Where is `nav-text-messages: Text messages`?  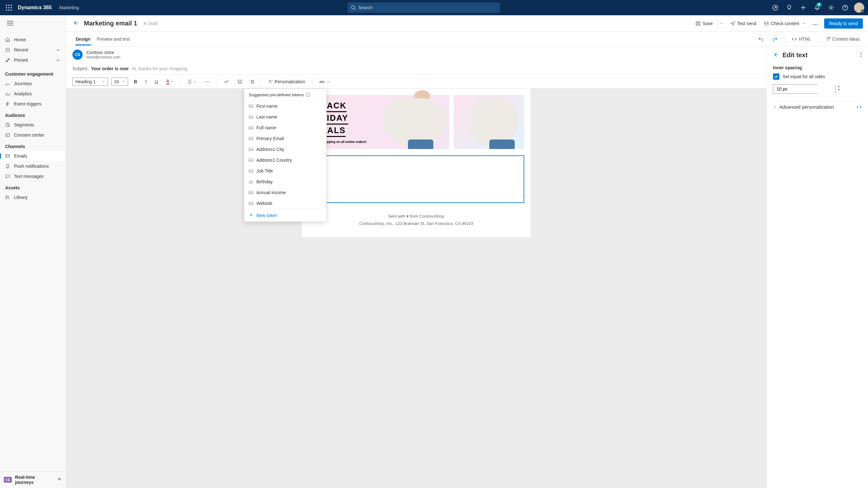
nav-text-messages: Text messages is located at coordinates (33, 176).